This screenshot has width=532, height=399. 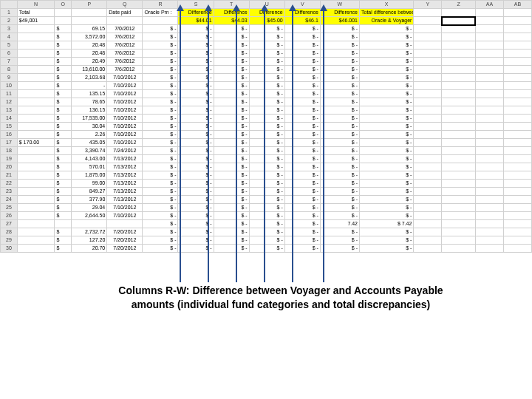 I want to click on row-number: 8, so click(x=9, y=69).